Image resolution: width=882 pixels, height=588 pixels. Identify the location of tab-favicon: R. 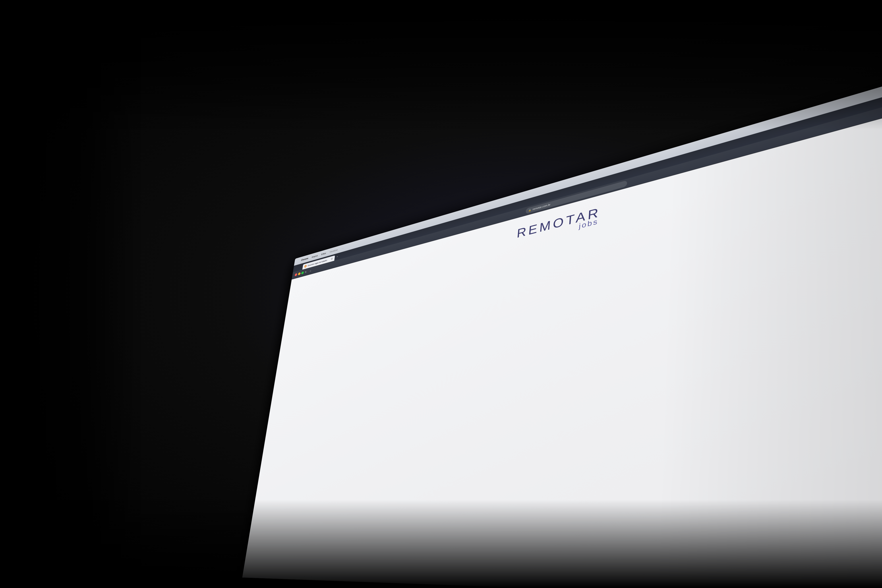
(305, 266).